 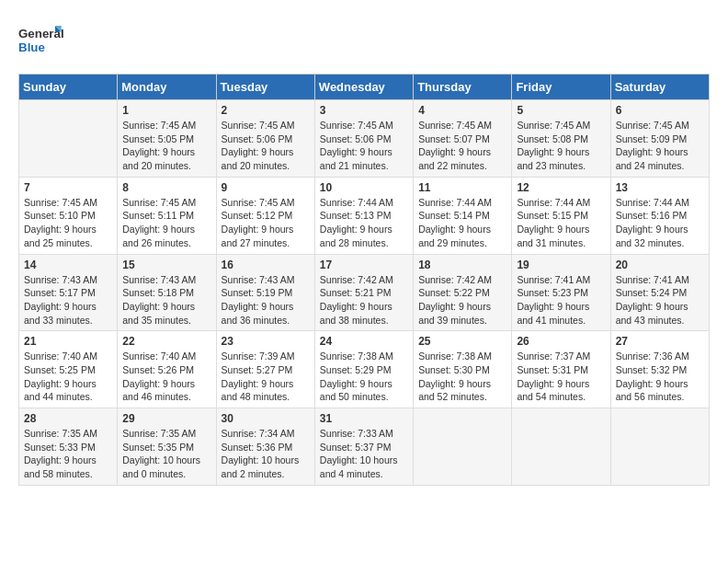 What do you see at coordinates (462, 145) in the screenshot?
I see `day-info: Sunrise: 7:45 AM Sunset: 5:07 PM Dayligh…` at bounding box center [462, 145].